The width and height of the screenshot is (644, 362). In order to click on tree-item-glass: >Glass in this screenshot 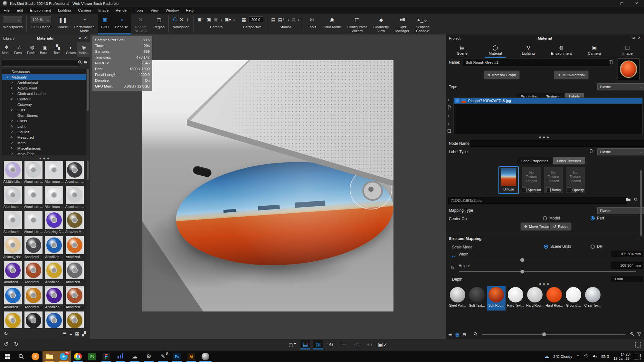, I will do `click(44, 121)`.